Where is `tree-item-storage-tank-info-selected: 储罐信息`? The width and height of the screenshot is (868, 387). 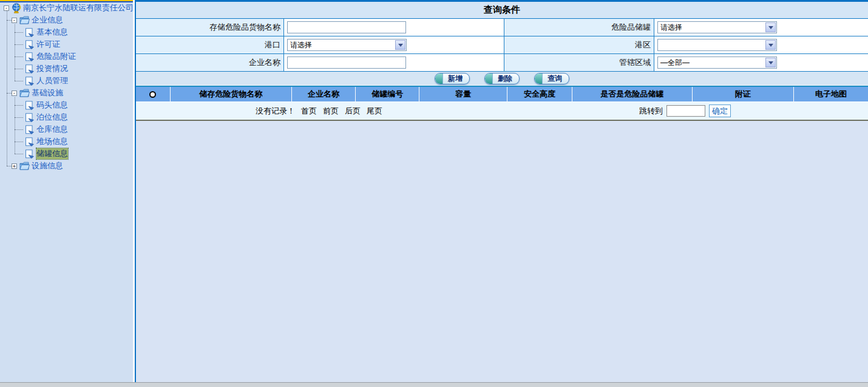
tree-item-storage-tank-info-selected: 储罐信息 is located at coordinates (52, 154).